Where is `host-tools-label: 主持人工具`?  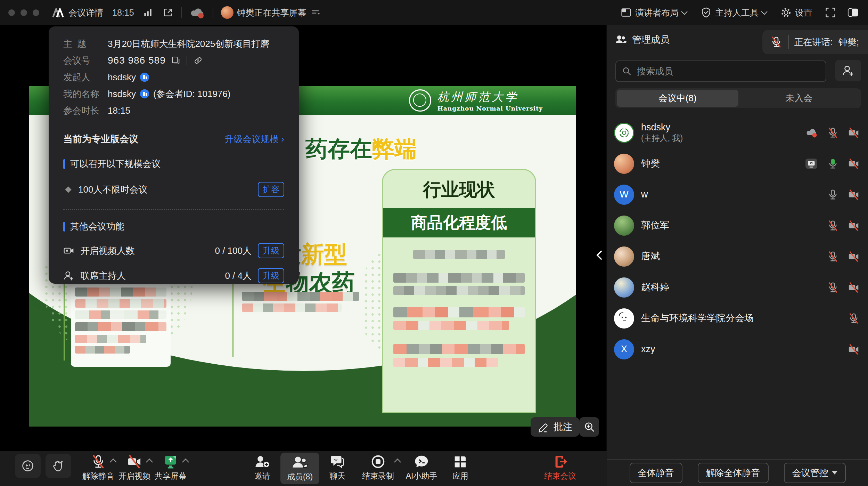 host-tools-label: 主持人工具 is located at coordinates (737, 13).